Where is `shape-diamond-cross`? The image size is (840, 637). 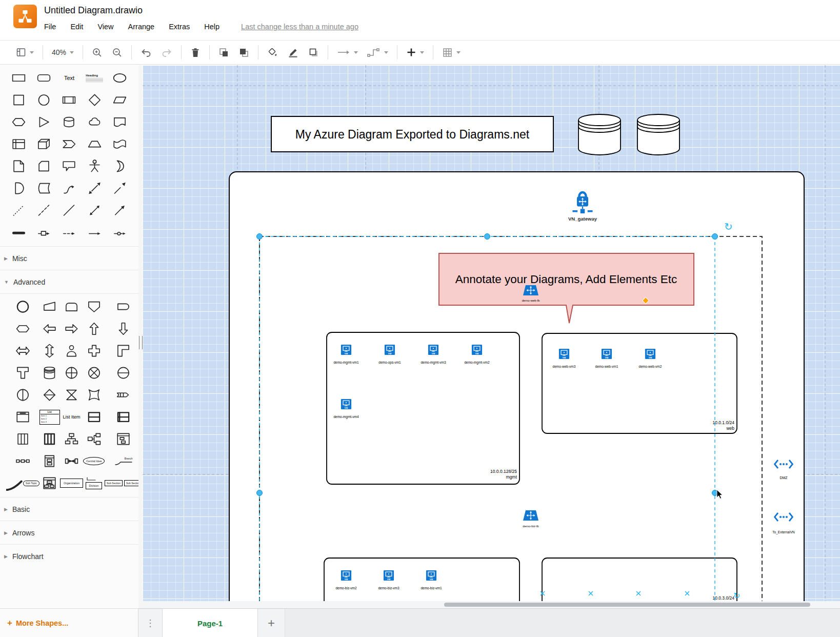
shape-diamond-cross is located at coordinates (50, 395).